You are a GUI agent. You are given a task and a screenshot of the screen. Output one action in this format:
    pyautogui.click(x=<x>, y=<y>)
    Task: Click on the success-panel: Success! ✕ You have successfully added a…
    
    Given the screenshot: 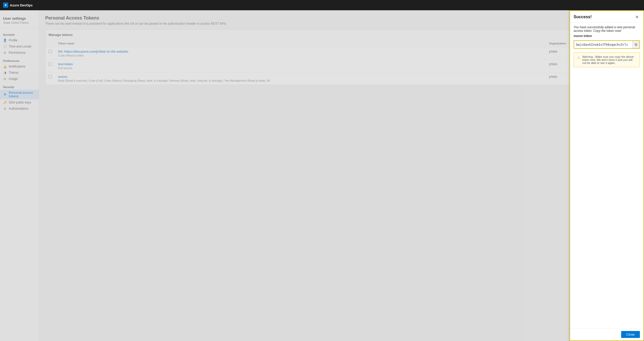 What is the action you would take?
    pyautogui.click(x=607, y=176)
    